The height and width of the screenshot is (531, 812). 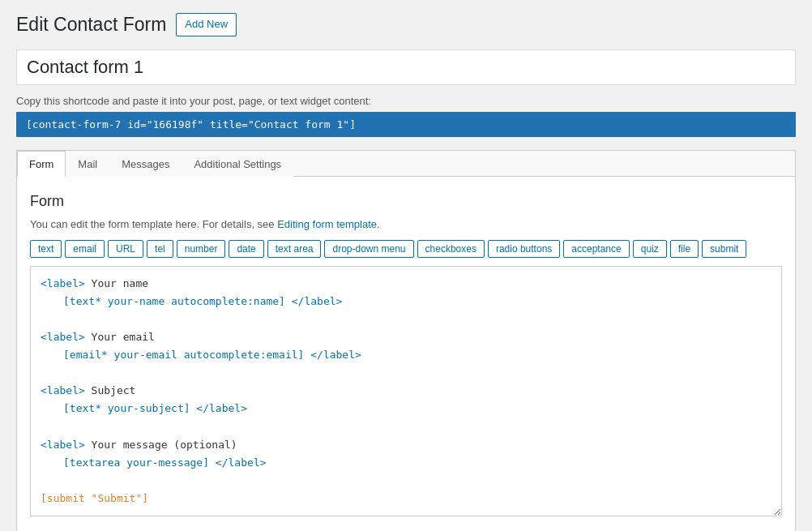 I want to click on code-line-4: [email* your-email autocomplete:email] <…, so click(x=406, y=355).